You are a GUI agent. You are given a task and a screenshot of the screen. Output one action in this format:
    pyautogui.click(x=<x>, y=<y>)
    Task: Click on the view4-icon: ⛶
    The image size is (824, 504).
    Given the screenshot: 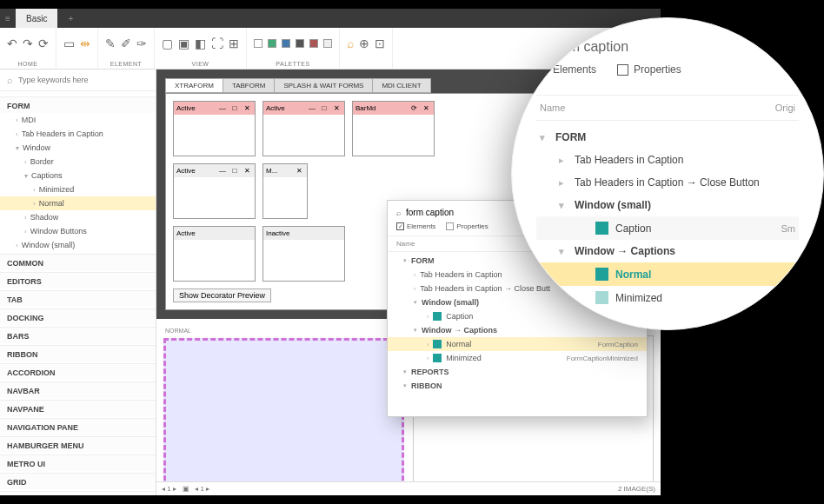 What is the action you would take?
    pyautogui.click(x=217, y=43)
    